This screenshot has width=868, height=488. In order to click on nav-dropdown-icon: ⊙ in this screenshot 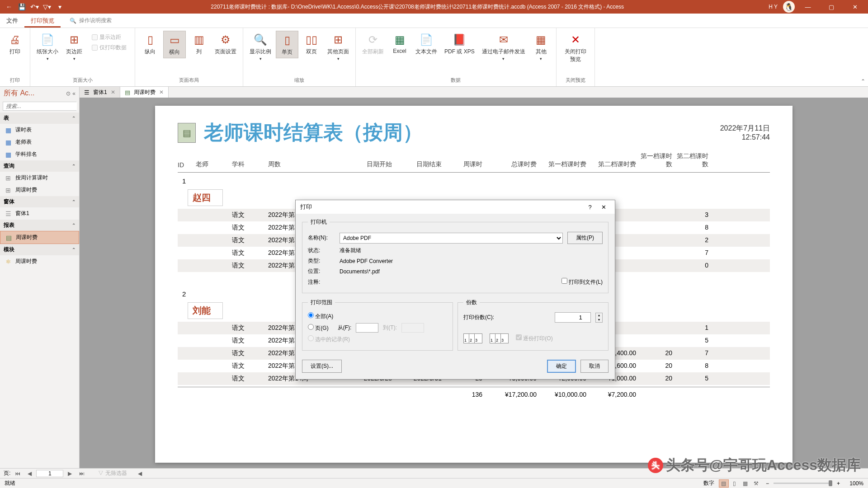, I will do `click(68, 94)`.